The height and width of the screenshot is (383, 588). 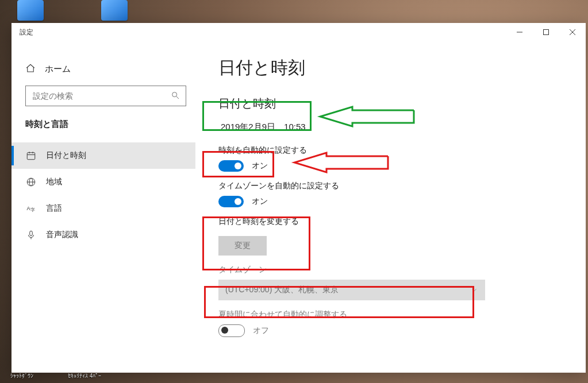 What do you see at coordinates (29, 208) in the screenshot?
I see `svg-text: A` at bounding box center [29, 208].